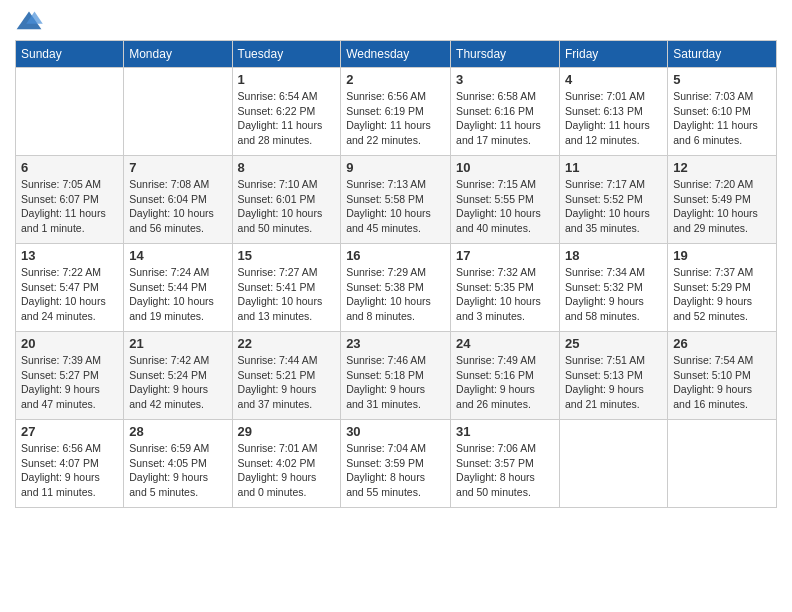 This screenshot has width=792, height=612. Describe the element at coordinates (178, 168) in the screenshot. I see `day-number: 7` at that location.